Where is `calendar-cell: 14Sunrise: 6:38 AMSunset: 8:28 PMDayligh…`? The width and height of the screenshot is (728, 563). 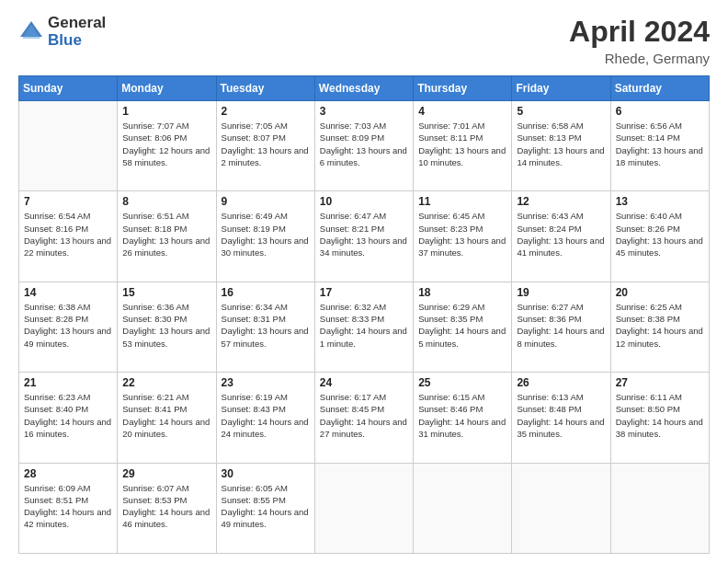
calendar-cell: 14Sunrise: 6:38 AMSunset: 8:28 PMDayligh… is located at coordinates (68, 327).